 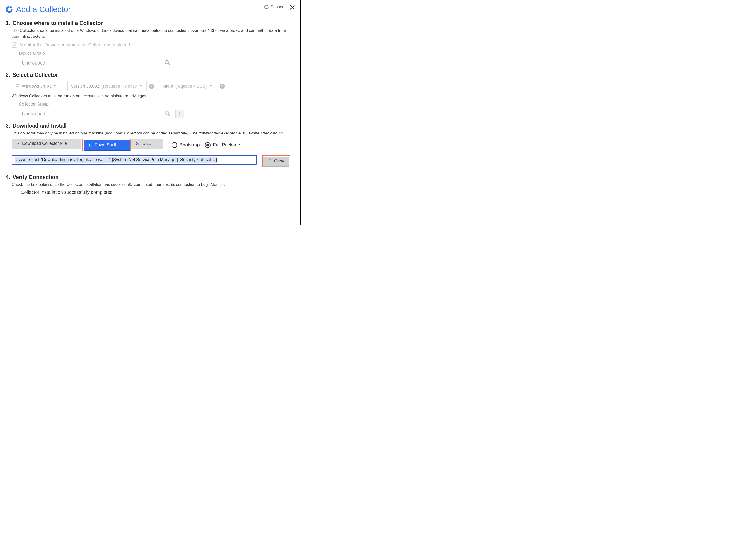 What do you see at coordinates (153, 96) in the screenshot?
I see `admin-note: Windows Collectors must be run on an acc…` at bounding box center [153, 96].